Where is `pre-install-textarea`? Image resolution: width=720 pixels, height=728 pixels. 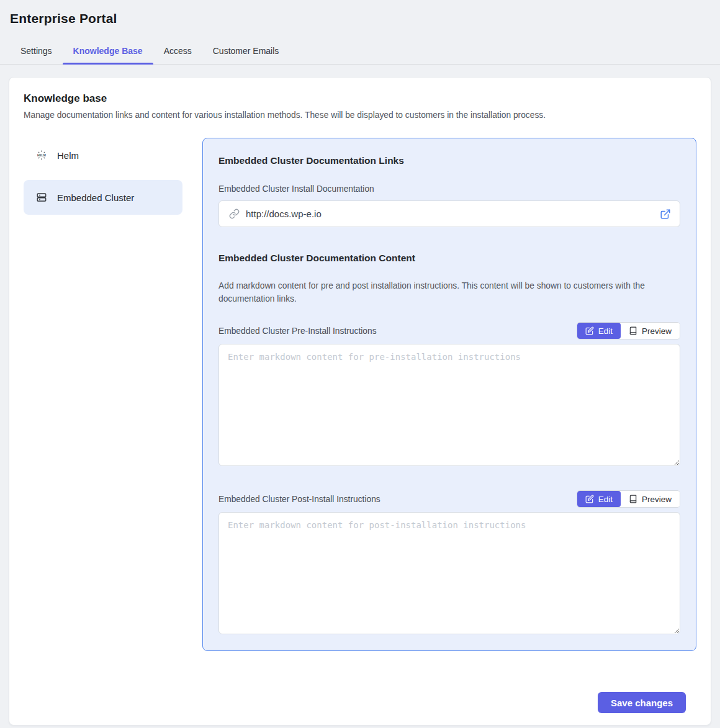 pre-install-textarea is located at coordinates (449, 405).